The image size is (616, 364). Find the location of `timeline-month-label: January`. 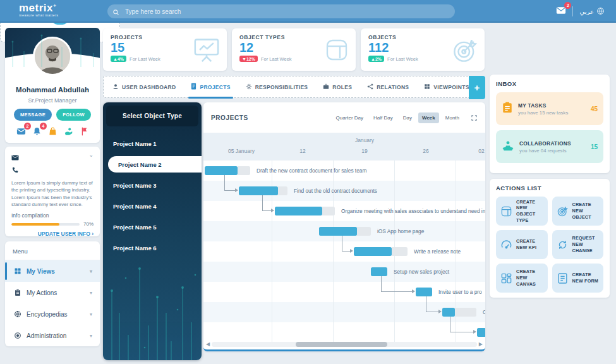

timeline-month-label: January is located at coordinates (365, 140).